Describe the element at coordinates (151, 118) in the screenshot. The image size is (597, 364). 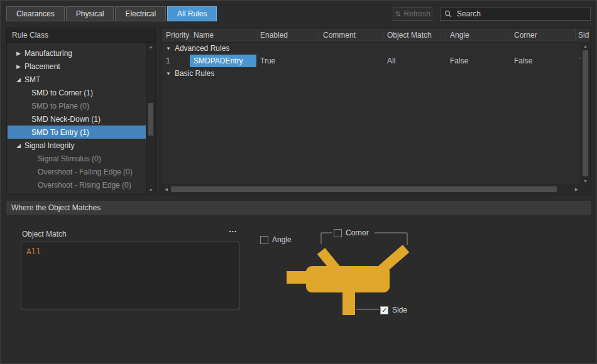
I see `tree-vertical-scrollbar: ▲ ▼` at that location.